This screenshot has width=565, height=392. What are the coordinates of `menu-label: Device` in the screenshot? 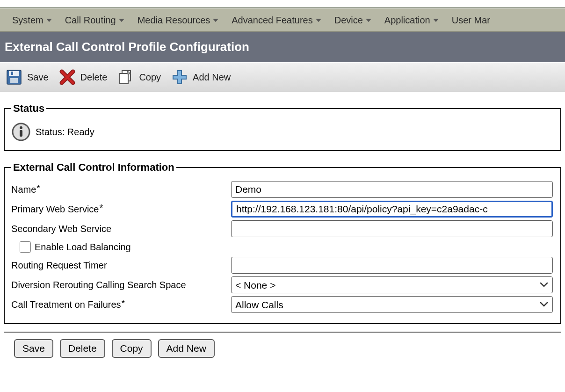 It's located at (349, 21).